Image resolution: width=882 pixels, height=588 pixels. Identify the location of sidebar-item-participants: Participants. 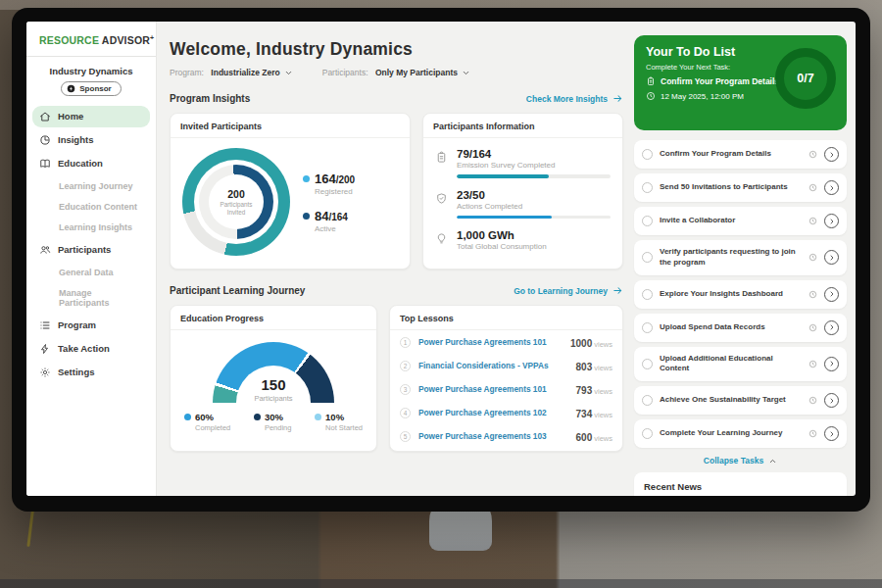
(91, 250).